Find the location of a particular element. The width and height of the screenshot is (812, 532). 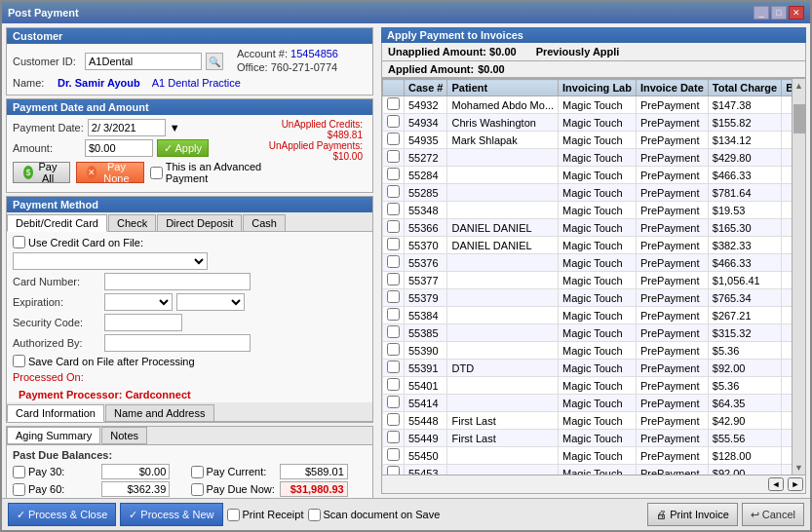

maximize-button: □ is located at coordinates (779, 13).